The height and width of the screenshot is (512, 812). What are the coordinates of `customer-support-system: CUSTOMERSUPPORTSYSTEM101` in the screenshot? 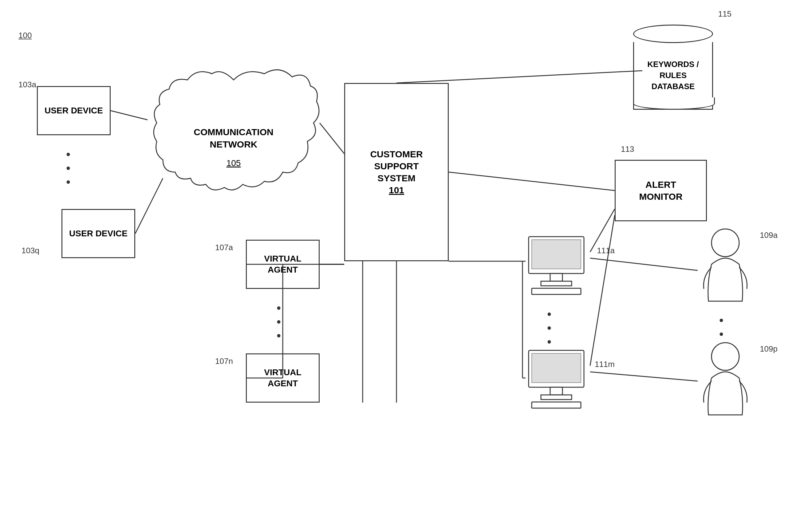 It's located at (397, 172).